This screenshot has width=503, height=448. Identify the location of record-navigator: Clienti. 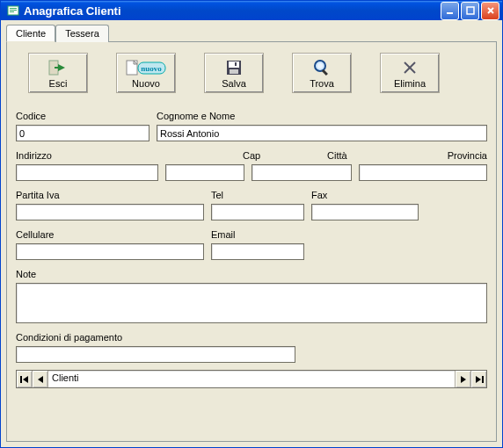
(252, 379).